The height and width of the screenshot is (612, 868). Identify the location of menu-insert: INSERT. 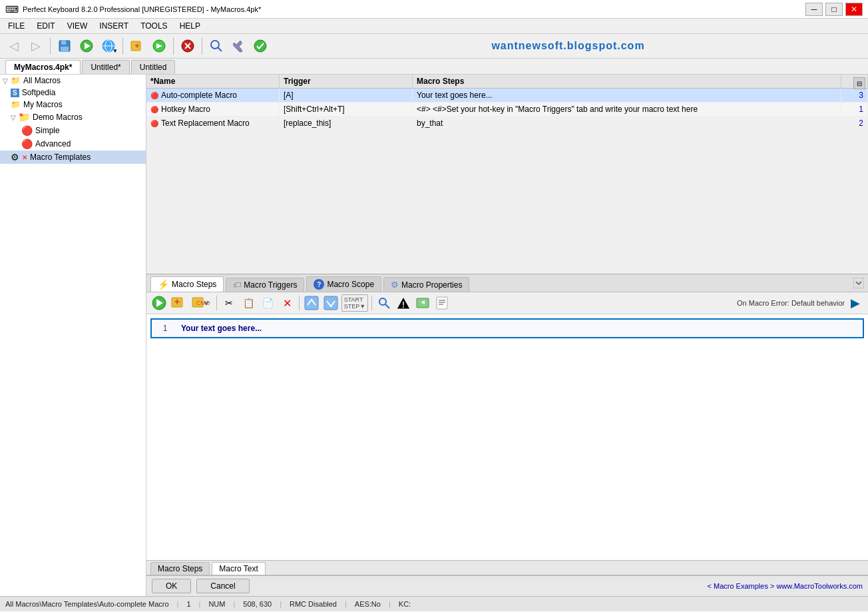
(114, 26).